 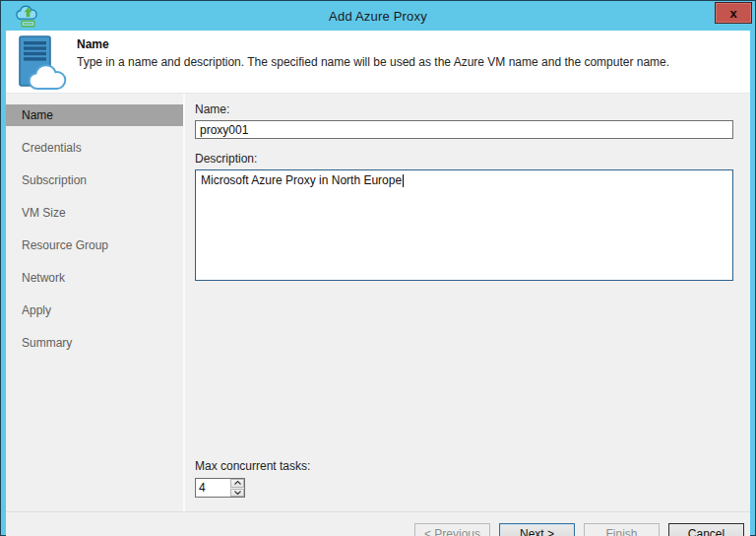 What do you see at coordinates (373, 44) in the screenshot?
I see `step-title: Name` at bounding box center [373, 44].